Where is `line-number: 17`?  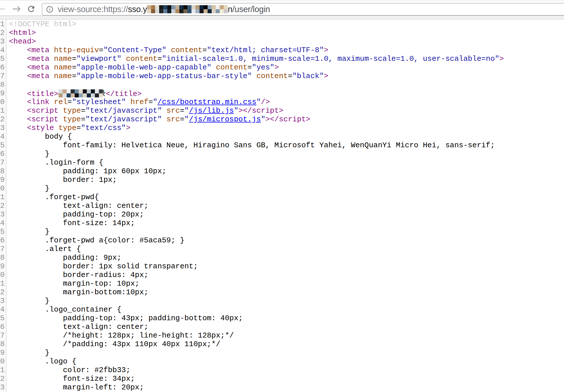 line-number: 17 is located at coordinates (2, 163).